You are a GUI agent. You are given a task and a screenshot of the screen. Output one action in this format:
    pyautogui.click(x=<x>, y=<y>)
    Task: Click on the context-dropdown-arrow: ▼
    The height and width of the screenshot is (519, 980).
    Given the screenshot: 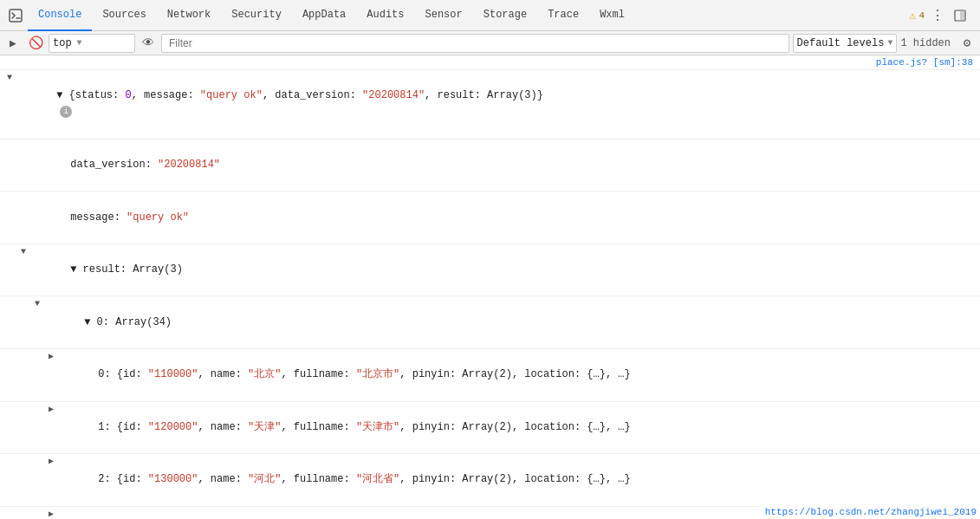 What is the action you would take?
    pyautogui.click(x=80, y=43)
    